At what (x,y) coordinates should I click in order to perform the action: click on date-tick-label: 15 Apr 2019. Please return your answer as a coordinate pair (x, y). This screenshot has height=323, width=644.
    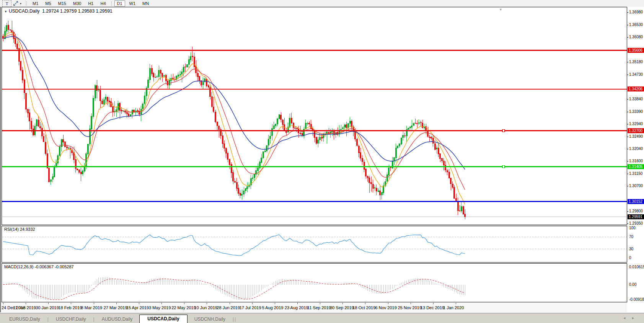
    Looking at the image, I should click on (138, 308).